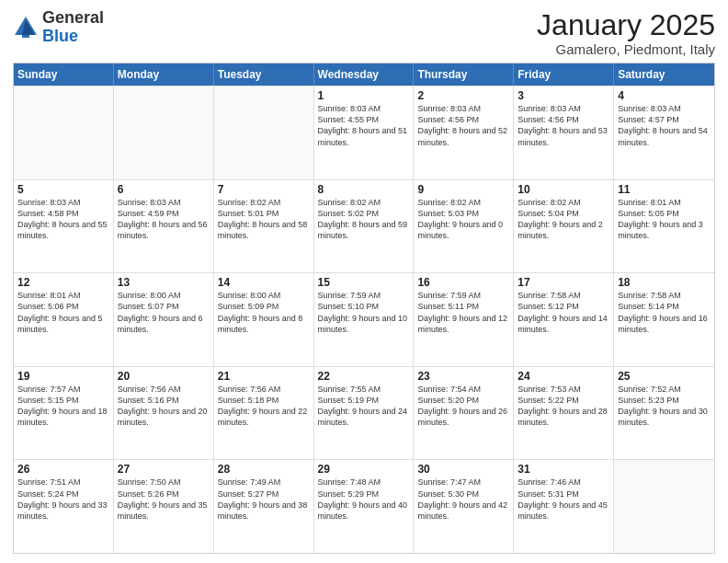  I want to click on day-number: 23, so click(463, 376).